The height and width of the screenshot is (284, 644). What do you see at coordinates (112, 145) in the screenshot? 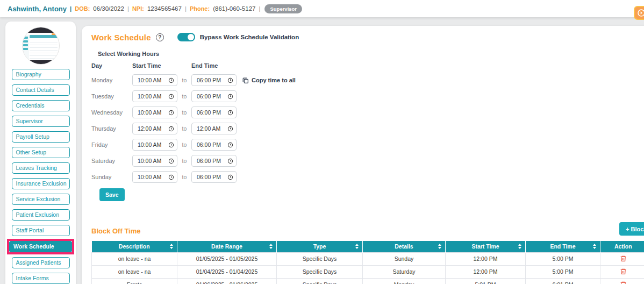
I see `day-label: Friday` at bounding box center [112, 145].